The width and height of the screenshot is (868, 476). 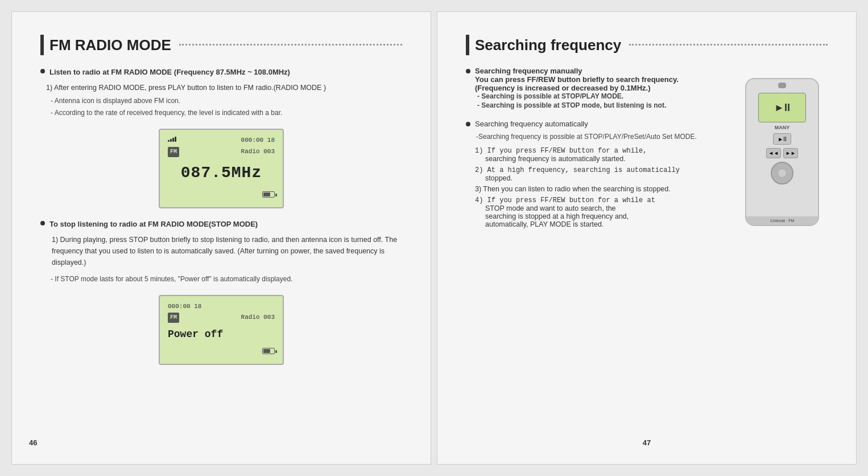 What do you see at coordinates (221, 318) in the screenshot?
I see `lcd-middle-row-2: FM Radio 003` at bounding box center [221, 318].